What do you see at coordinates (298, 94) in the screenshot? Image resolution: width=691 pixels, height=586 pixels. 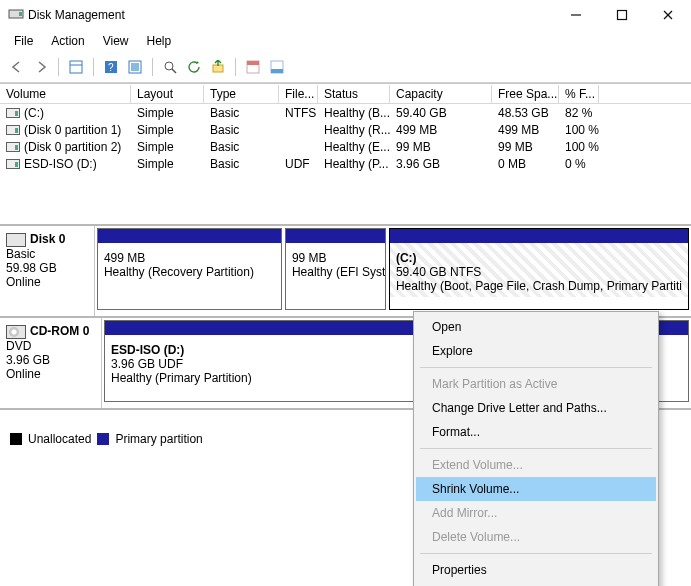 I see `col-filesystem: File...` at bounding box center [298, 94].